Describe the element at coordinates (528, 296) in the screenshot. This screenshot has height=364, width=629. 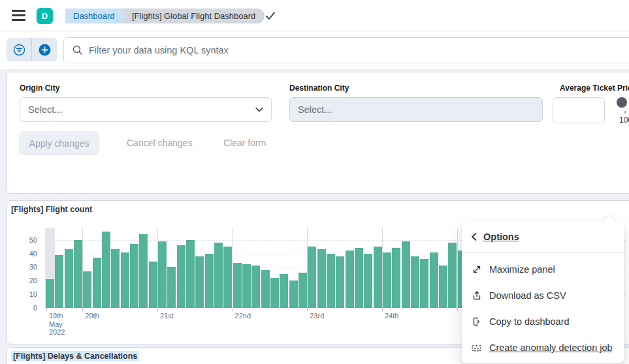
I see `menu-item-label: Download as CSV` at that location.